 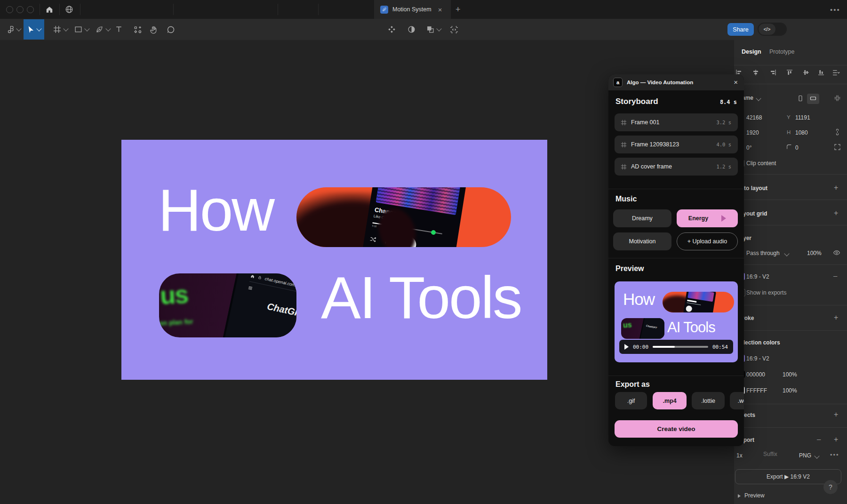 What do you see at coordinates (837, 253) in the screenshot?
I see `layer-visibility-eye-icon` at bounding box center [837, 253].